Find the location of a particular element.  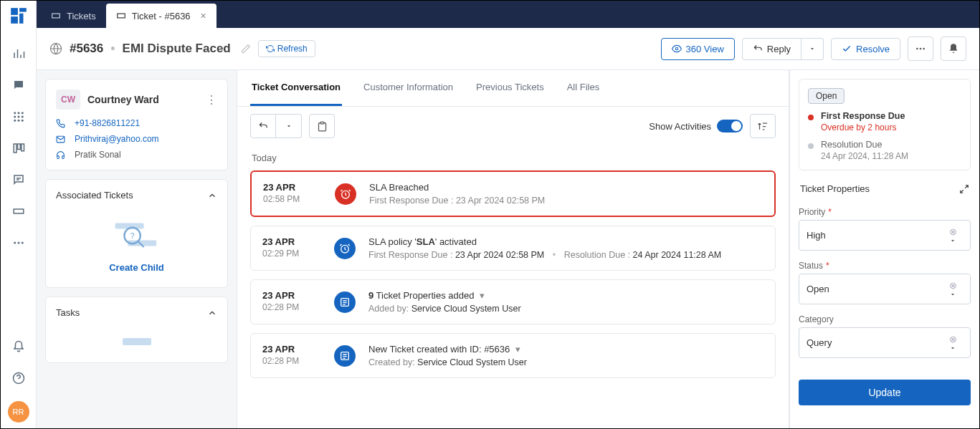

notifications-button is located at coordinates (953, 49).